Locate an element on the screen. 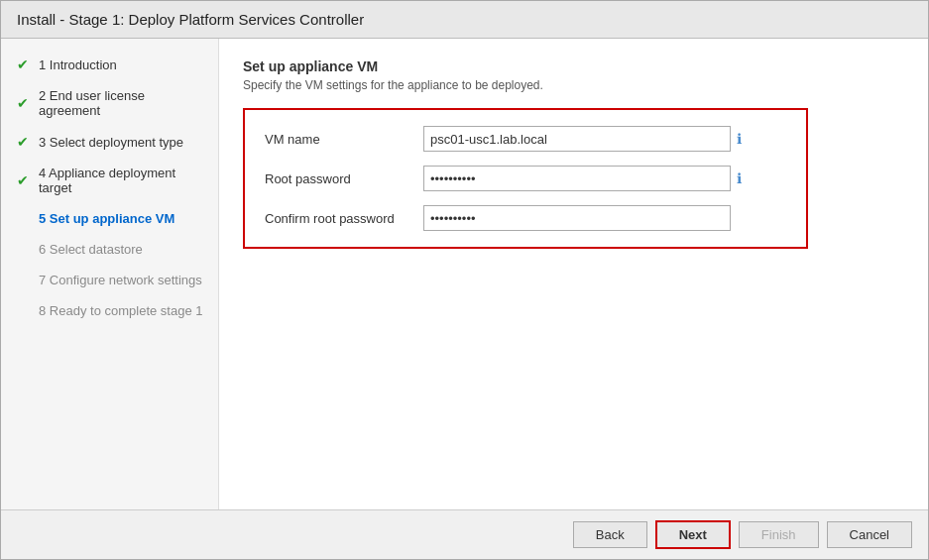 This screenshot has height=560, width=929. info-icon-root-password: ℹ is located at coordinates (740, 178).